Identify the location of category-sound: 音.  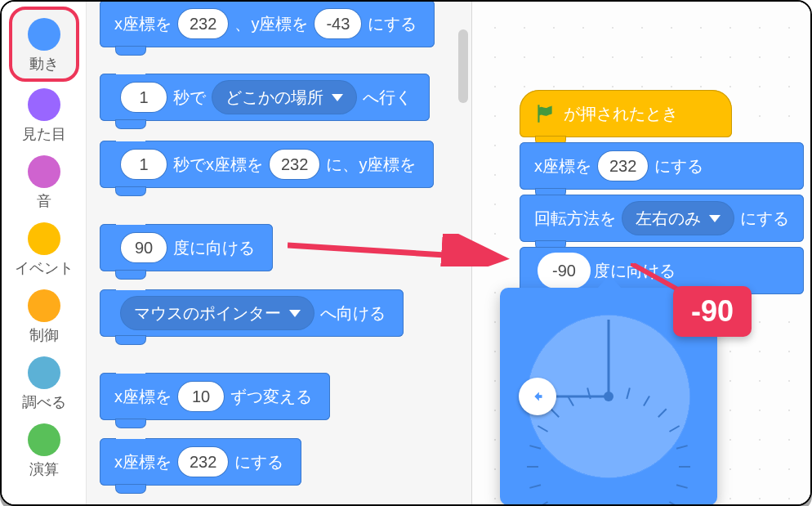
(44, 182).